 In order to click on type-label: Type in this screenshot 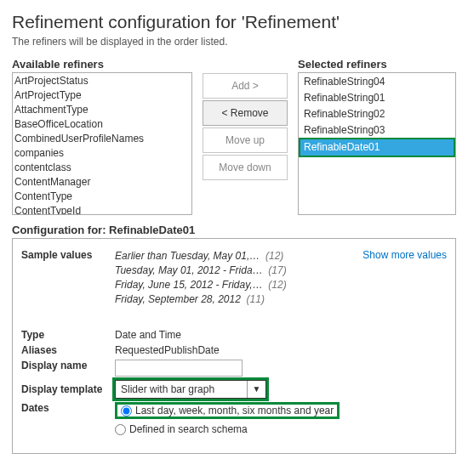, I will do `click(68, 335)`.